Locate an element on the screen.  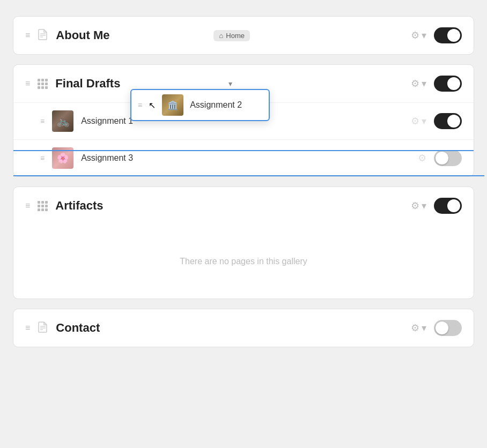
gear-icon-assignment-1: ⚙ is located at coordinates (415, 121).